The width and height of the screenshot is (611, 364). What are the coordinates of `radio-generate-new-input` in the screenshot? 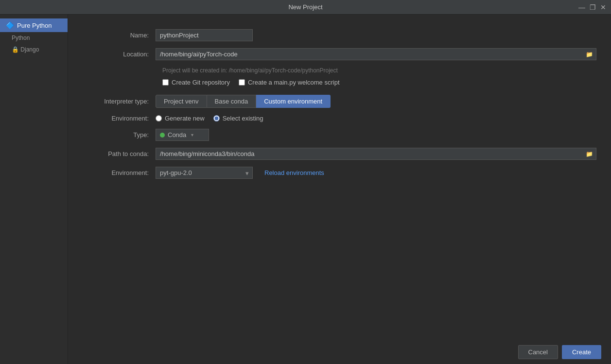 It's located at (158, 119).